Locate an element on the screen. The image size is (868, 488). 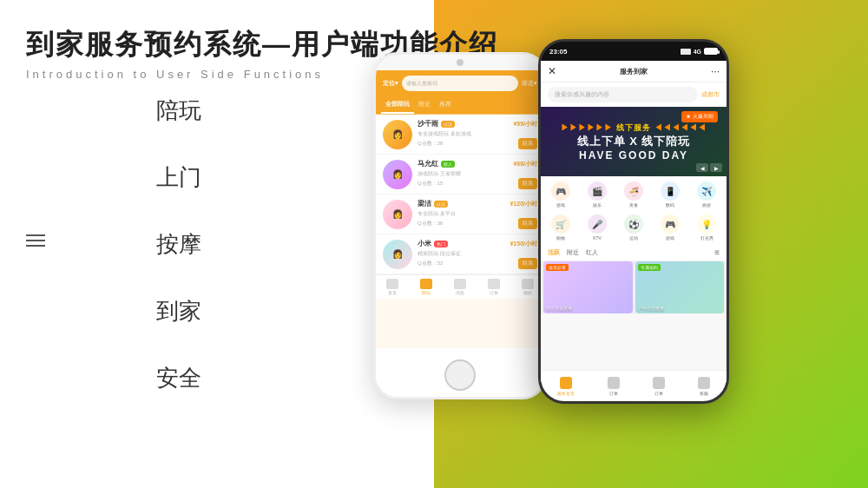
light-icon-label: 灯光秀 is located at coordinates (707, 238).